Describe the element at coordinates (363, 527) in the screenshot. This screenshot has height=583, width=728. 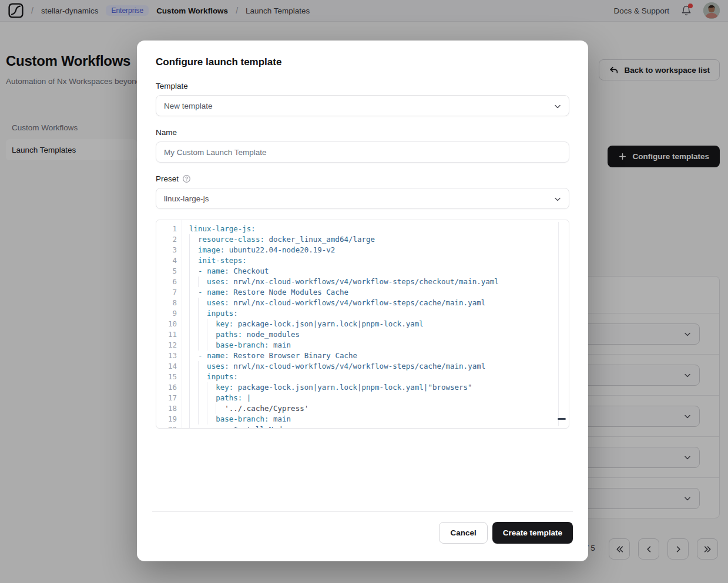
I see `modal-footer: Cancel Create template` at that location.